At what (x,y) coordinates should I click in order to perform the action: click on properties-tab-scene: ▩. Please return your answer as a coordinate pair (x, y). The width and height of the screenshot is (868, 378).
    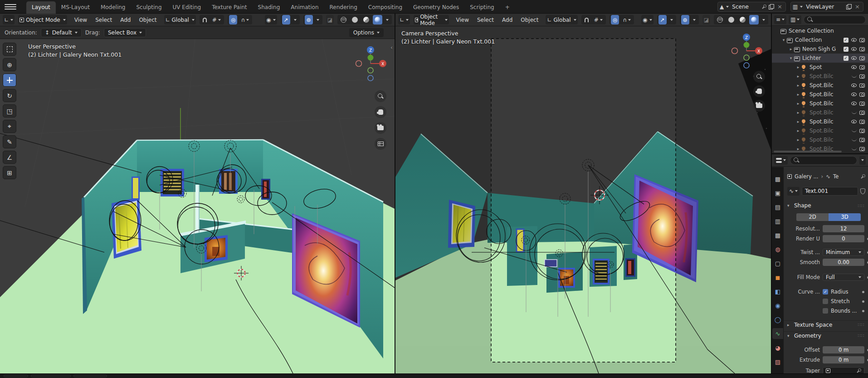
    Looking at the image, I should click on (778, 235).